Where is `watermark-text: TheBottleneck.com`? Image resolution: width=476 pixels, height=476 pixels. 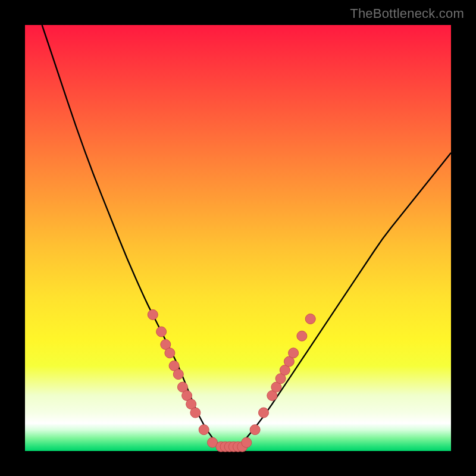
watermark-text: TheBottleneck.com is located at coordinates (407, 14).